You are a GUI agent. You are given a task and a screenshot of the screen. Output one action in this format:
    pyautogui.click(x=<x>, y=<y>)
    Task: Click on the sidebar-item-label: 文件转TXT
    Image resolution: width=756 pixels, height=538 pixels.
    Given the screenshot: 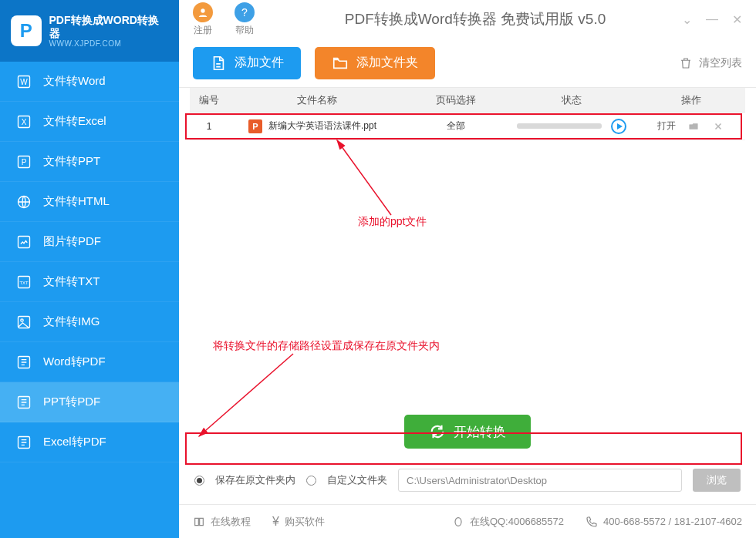 What is the action you would take?
    pyautogui.click(x=71, y=282)
    